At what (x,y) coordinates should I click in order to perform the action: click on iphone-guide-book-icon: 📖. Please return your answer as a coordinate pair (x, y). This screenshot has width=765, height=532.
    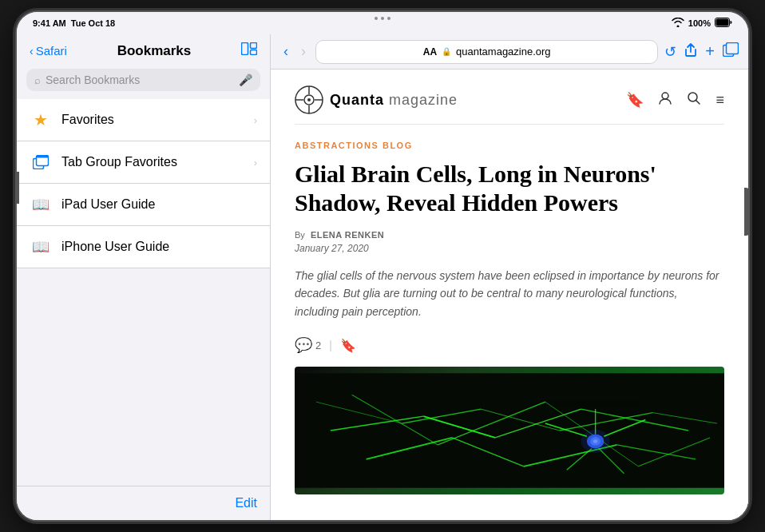
    Looking at the image, I should click on (41, 247).